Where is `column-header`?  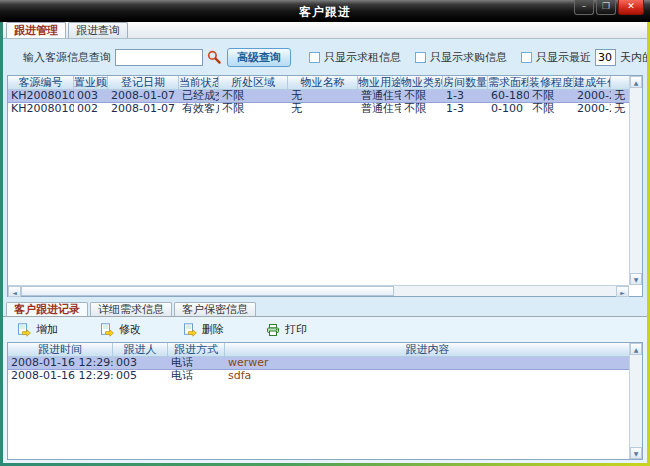 column-header is located at coordinates (620, 82).